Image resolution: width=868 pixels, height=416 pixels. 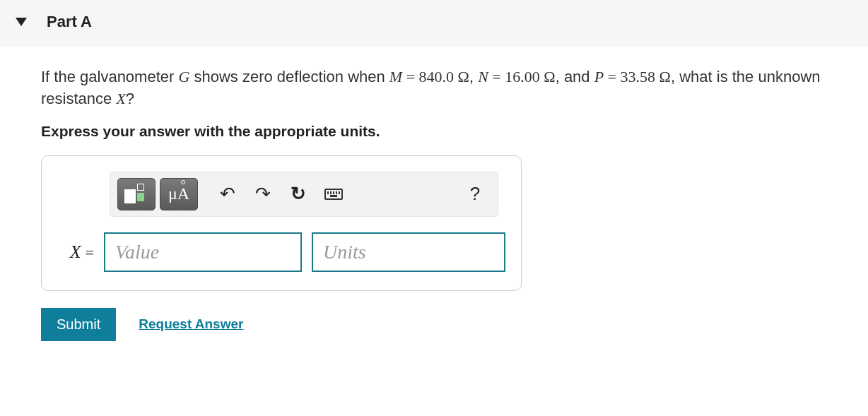 What do you see at coordinates (334, 194) in the screenshot?
I see `keyboard-icon` at bounding box center [334, 194].